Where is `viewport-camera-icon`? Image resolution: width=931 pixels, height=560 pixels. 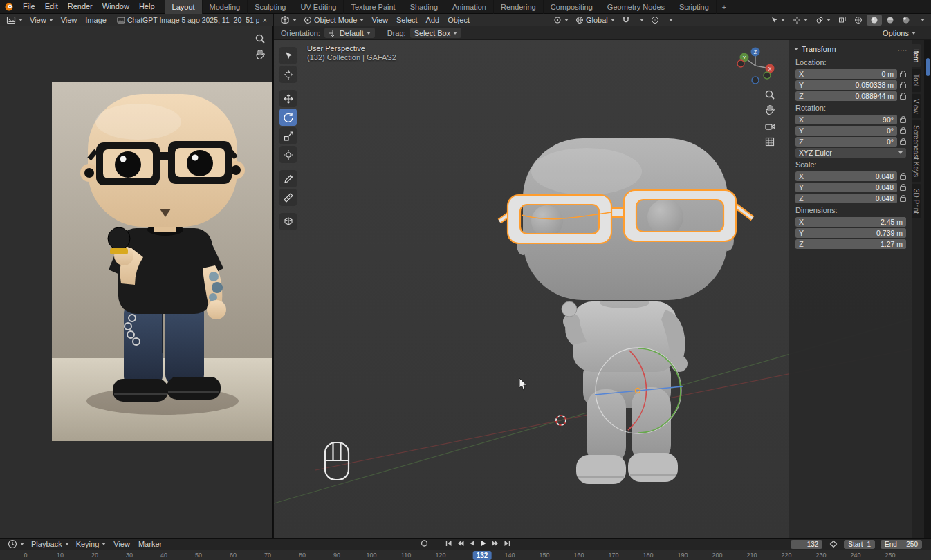 viewport-camera-icon is located at coordinates (770, 127).